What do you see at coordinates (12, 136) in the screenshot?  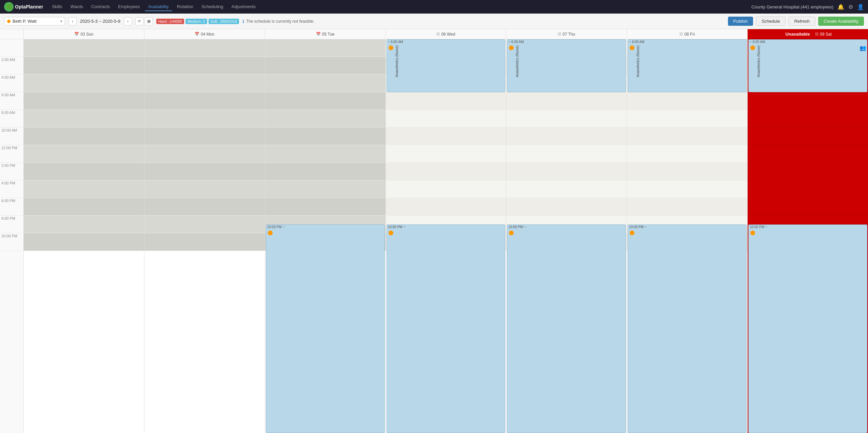 I see `time-label-10am: 10:00 AM` at bounding box center [12, 136].